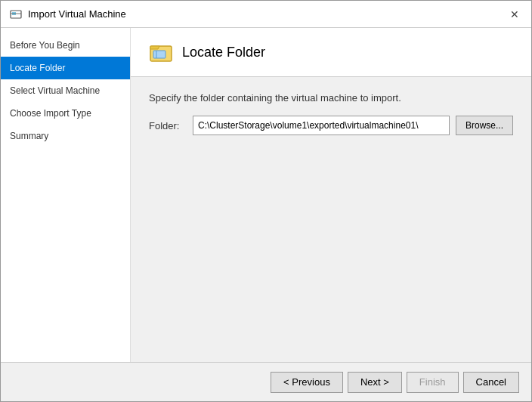 The image size is (532, 402). What do you see at coordinates (16, 14) in the screenshot?
I see `dialog-icon` at bounding box center [16, 14].